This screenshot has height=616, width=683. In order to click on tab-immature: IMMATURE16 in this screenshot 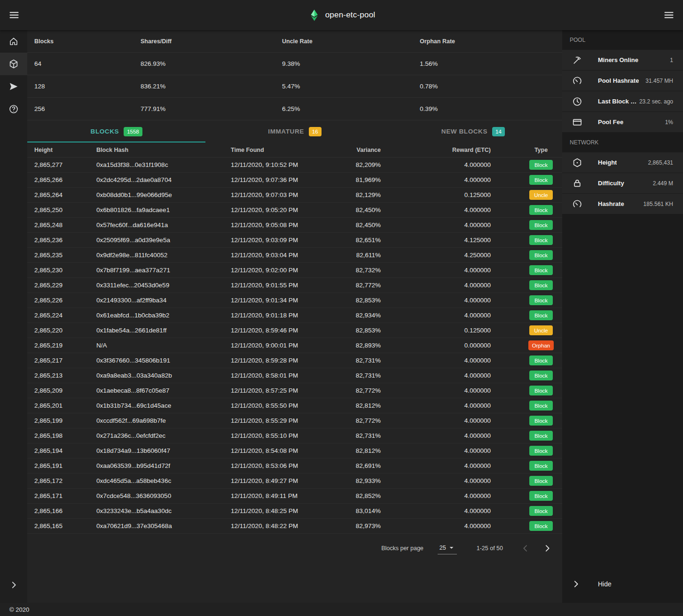, I will do `click(294, 132)`.